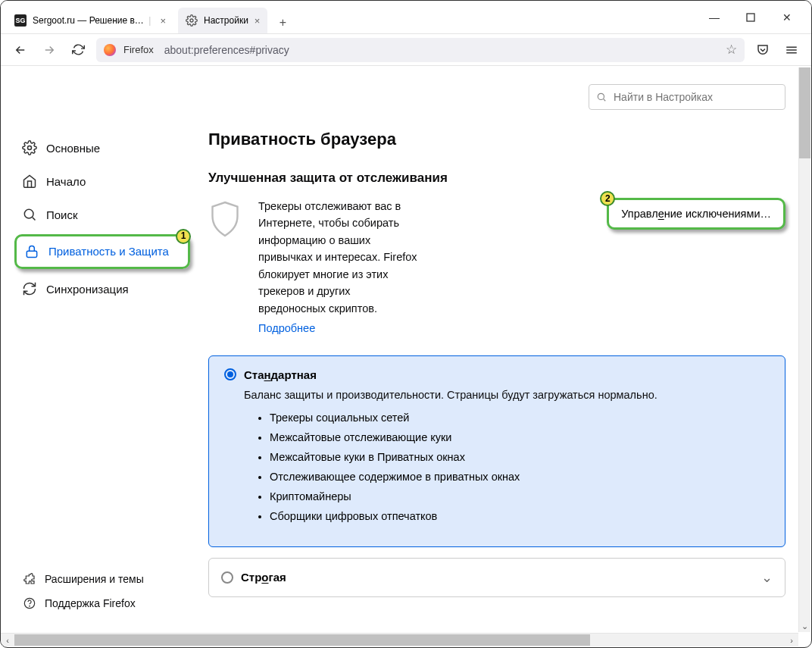 Image resolution: width=812 pixels, height=648 pixels. I want to click on protection-strict-option: Строгая ⌄, so click(497, 578).